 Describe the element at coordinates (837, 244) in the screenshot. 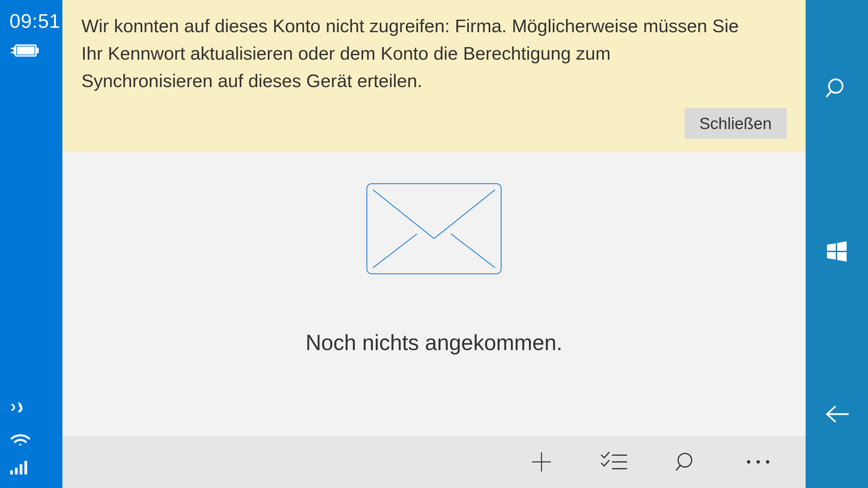

I see `system-nav-bar` at that location.